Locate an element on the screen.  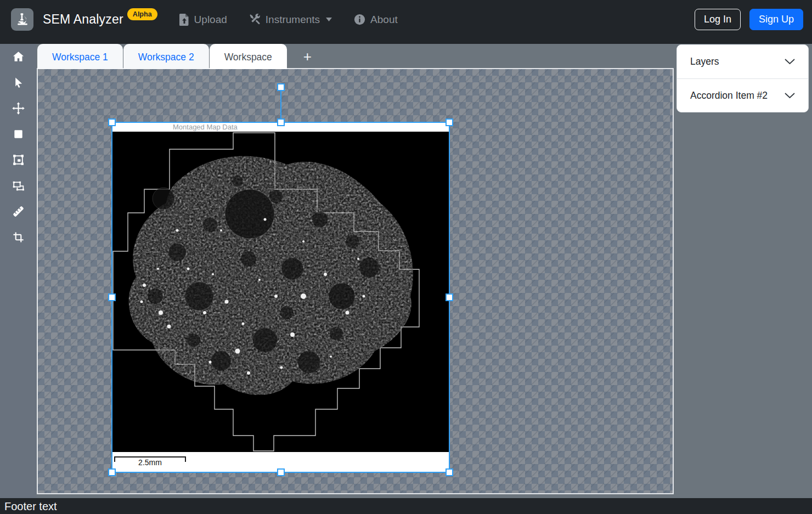
tab-workspace-2: Workspace 2 is located at coordinates (166, 57).